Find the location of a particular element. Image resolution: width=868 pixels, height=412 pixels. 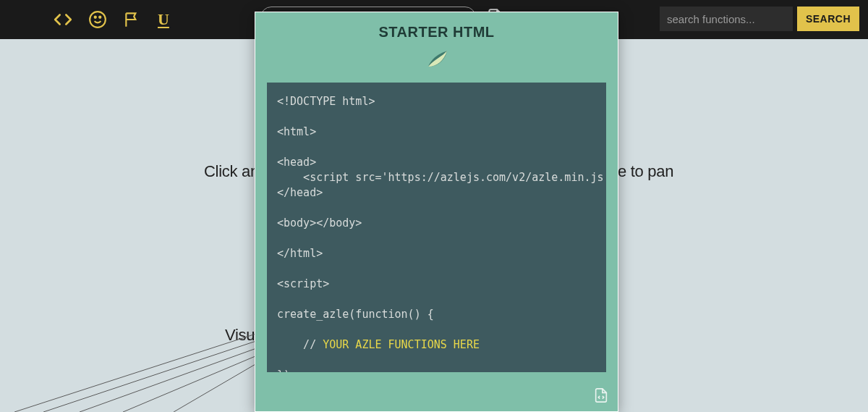

code-line: <!DOCTYPE html> is located at coordinates (326, 101).